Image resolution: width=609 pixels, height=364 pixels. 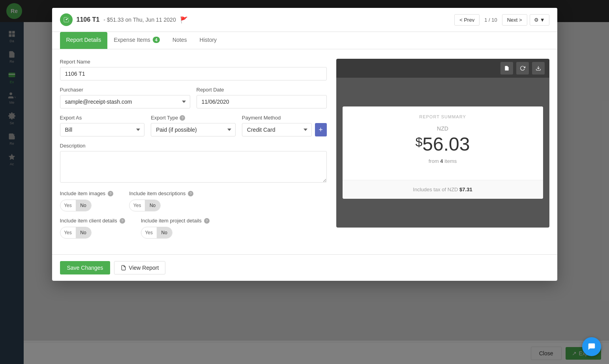 I want to click on modal-header-right: < Prev 1 / 10 Next > ⚙ ▼, so click(x=502, y=20).